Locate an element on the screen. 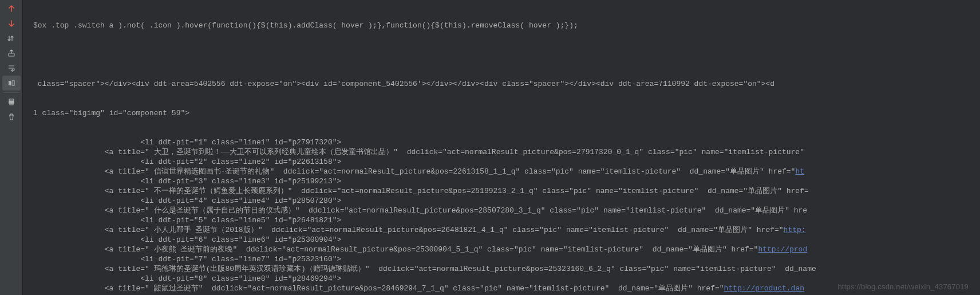  code-line: $ox .top .switch a ).not( .icon ).hover(… is located at coordinates (507, 25).